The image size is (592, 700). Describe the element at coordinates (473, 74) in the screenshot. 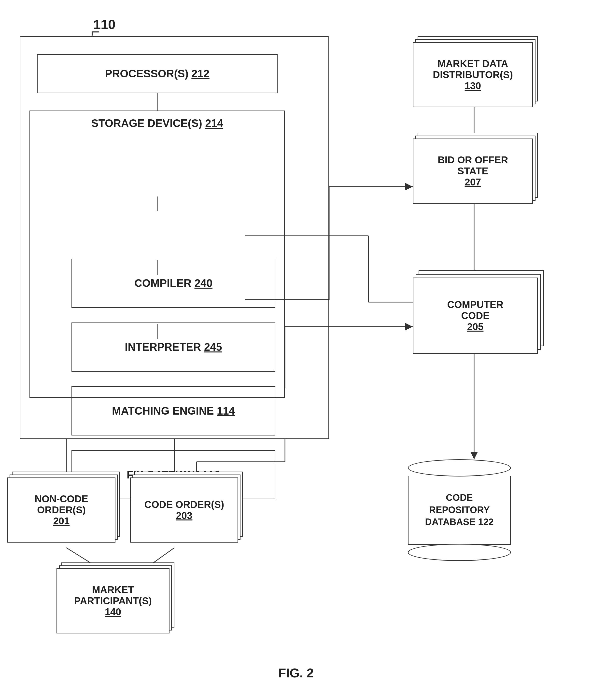

I see `market-data-label: MARKET DATADISTRIBUTOR(S)130` at that location.